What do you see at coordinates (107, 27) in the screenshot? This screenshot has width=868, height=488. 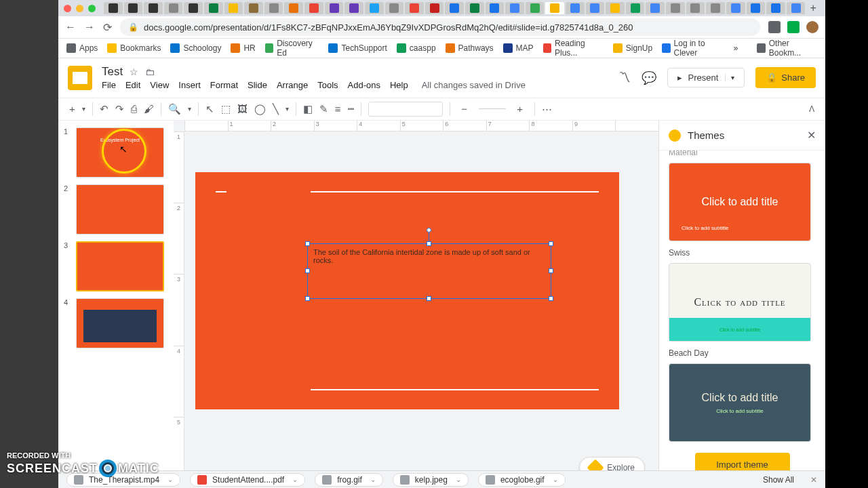 I see `reload-button: ⟳` at bounding box center [107, 27].